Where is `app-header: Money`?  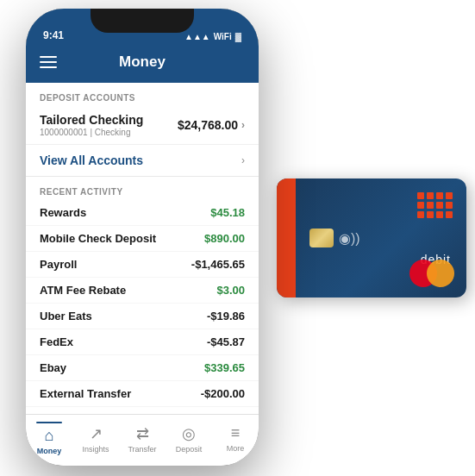 app-header: Money is located at coordinates (142, 65).